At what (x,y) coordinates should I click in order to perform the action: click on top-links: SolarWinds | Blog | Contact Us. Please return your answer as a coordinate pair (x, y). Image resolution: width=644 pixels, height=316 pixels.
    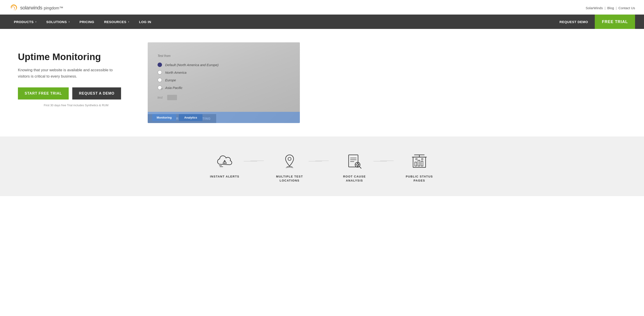
    Looking at the image, I should click on (610, 8).